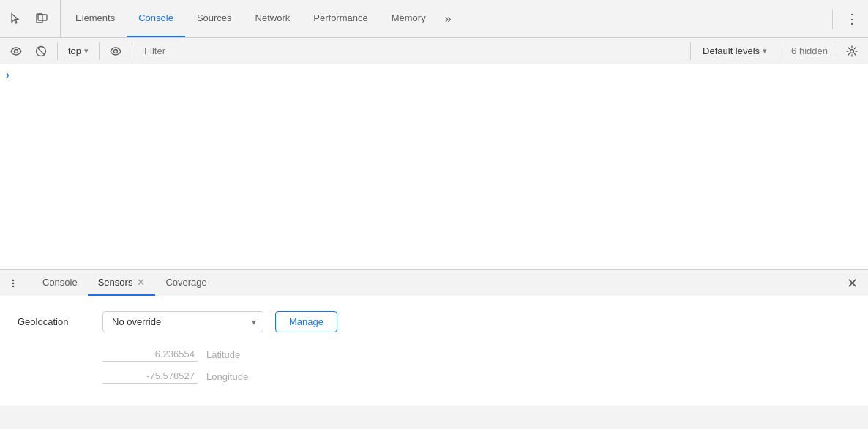  I want to click on latitude-label: Latitude, so click(236, 354).